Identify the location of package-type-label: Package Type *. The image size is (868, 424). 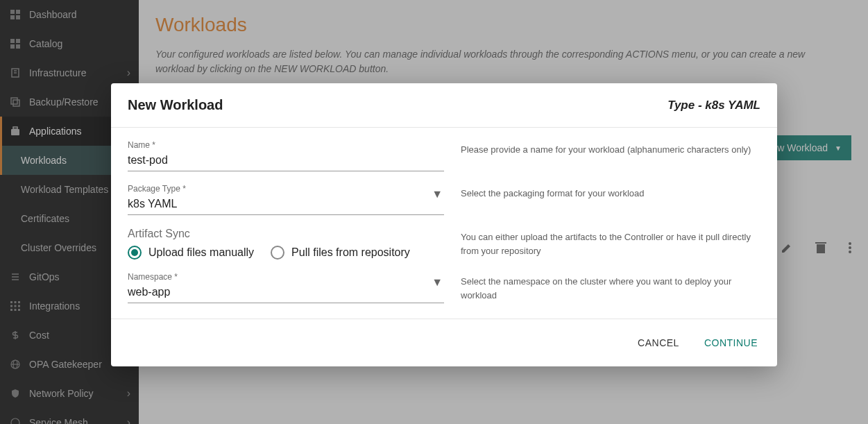
(286, 189).